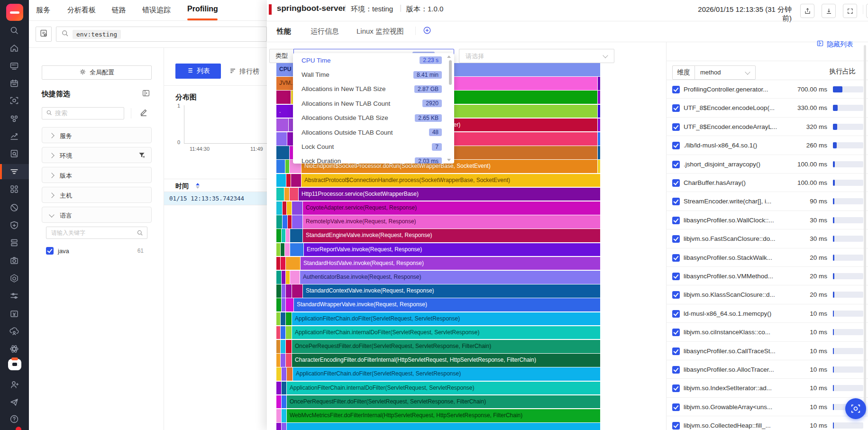 This screenshot has width=868, height=430. What do you see at coordinates (142, 156) in the screenshot?
I see `filter-remove-icon` at bounding box center [142, 156].